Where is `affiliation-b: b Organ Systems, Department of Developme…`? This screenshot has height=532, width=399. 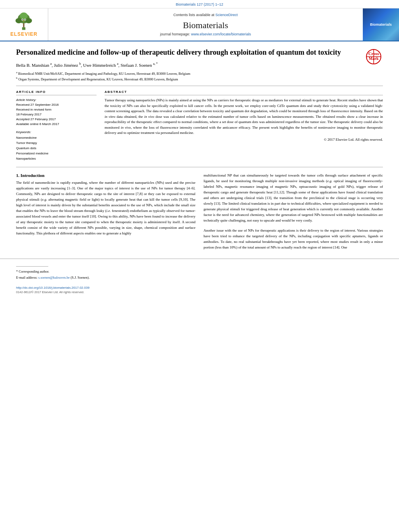 affiliation-b: b Organ Systems, Department of Developme… is located at coordinates (200, 79).